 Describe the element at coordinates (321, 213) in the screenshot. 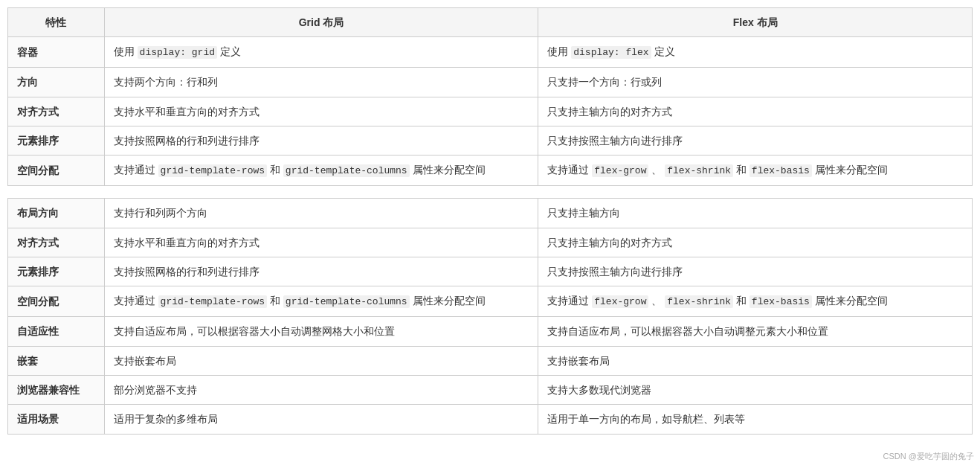

I see `grid-cell: 支持行和列两个方向` at that location.